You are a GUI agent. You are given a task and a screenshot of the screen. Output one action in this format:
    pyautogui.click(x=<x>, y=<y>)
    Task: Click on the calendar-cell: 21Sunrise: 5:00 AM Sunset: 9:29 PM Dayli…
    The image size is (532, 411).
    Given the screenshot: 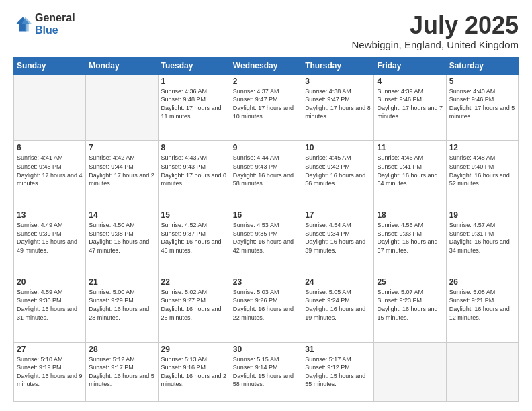 What is the action you would take?
    pyautogui.click(x=122, y=308)
    